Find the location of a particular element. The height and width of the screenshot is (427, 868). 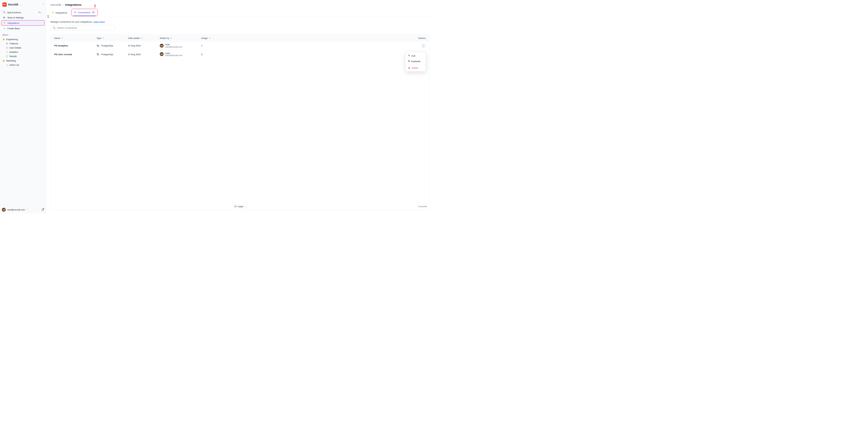

nav-team-settings: ⚙ Team & Settings is located at coordinates (23, 18).